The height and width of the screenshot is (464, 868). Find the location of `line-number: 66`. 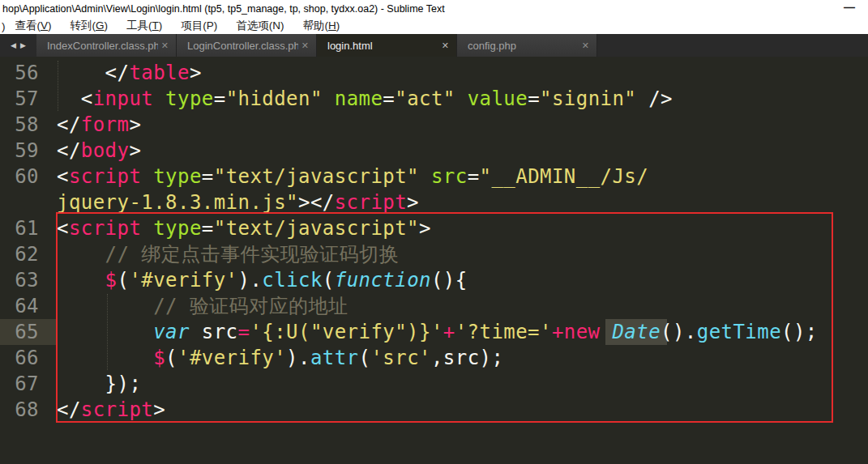

line-number: 66 is located at coordinates (28, 358).